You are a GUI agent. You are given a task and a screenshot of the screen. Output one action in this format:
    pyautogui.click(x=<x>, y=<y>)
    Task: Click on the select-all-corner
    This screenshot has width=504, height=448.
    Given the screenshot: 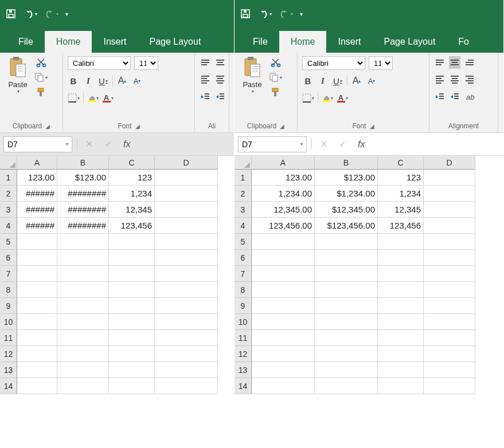 What is the action you would take?
    pyautogui.click(x=9, y=163)
    